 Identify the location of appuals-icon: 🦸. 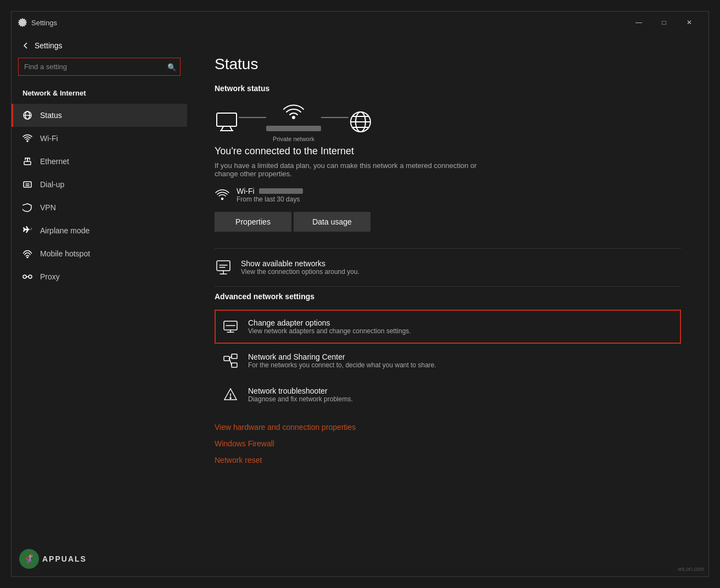
(29, 559).